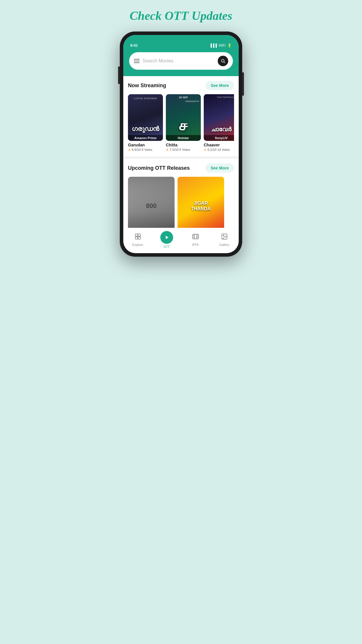 This screenshot has width=362, height=644. Describe the element at coordinates (145, 150) in the screenshot. I see `garudan-rating: ★ 6.6/10 8 Votes` at that location.